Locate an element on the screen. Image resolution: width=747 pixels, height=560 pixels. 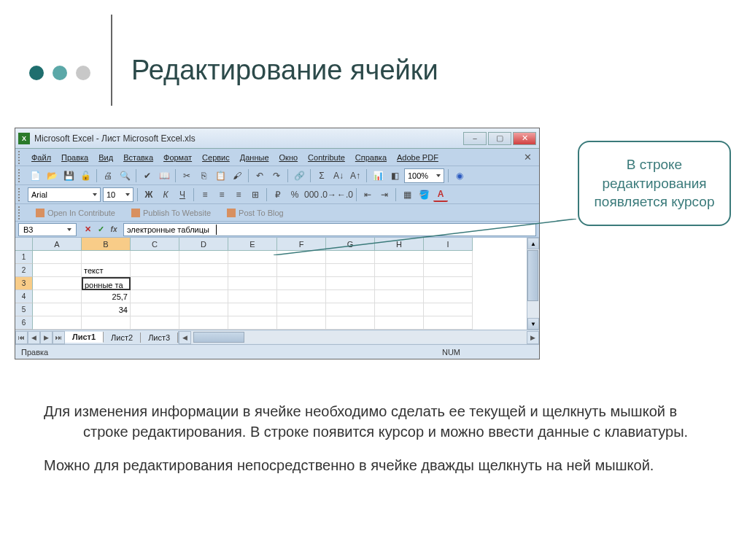
autosum-button: Σ is located at coordinates (322, 176).